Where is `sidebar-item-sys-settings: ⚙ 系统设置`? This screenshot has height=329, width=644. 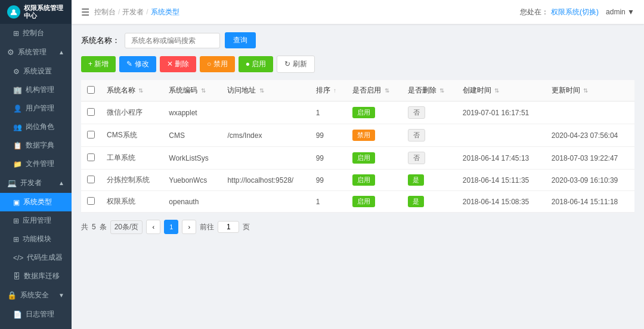
sidebar-item-sys-settings: ⚙ 系统设置 is located at coordinates (36, 72).